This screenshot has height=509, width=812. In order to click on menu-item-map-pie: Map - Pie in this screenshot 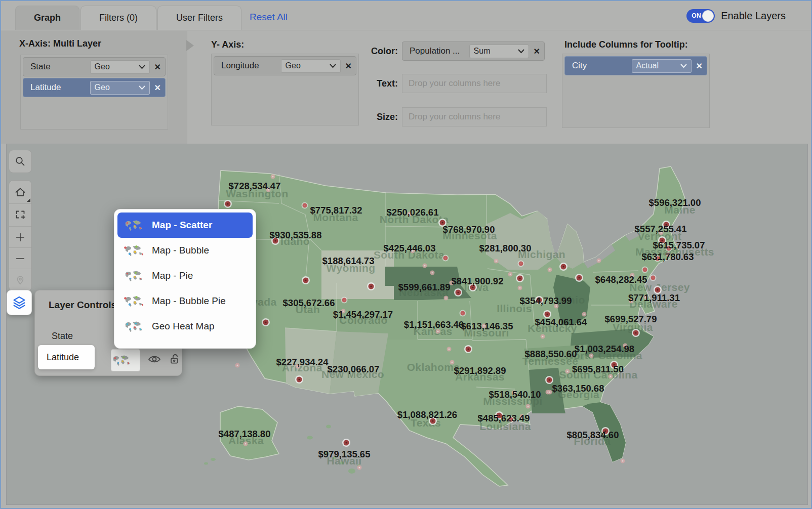, I will do `click(185, 276)`.